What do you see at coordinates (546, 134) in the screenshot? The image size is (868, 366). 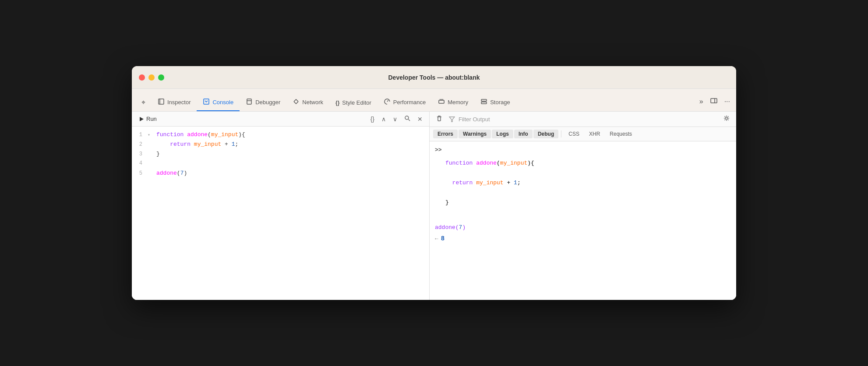 I see `filter-tab-debug: Debug` at bounding box center [546, 134].